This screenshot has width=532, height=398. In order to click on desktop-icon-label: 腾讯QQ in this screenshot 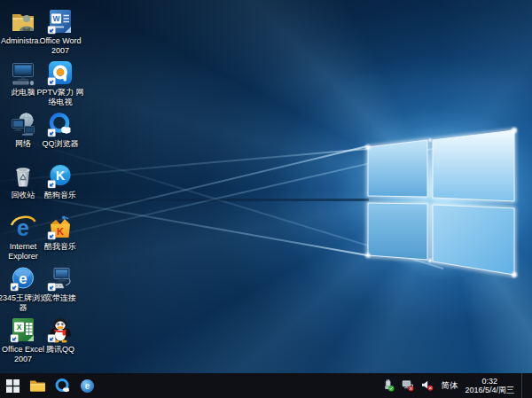, I will do `click(60, 349)`.